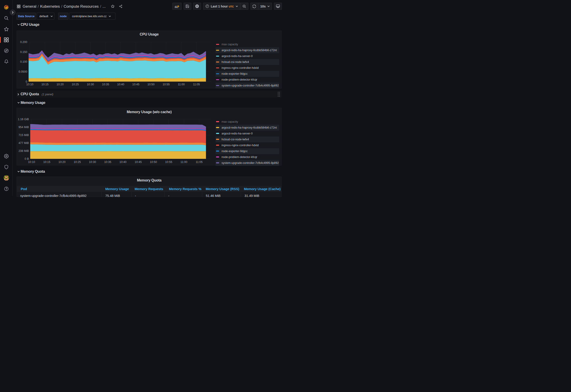 Image resolution: width=571 pixels, height=392 pixels. What do you see at coordinates (24, 135) in the screenshot?
I see `svg-text: 715 MiB` at bounding box center [24, 135].